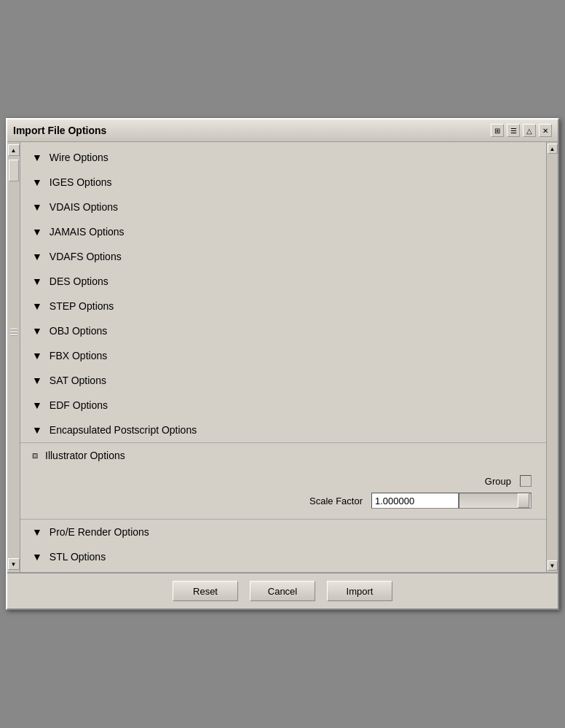  I want to click on right-scroll-down: ▼, so click(553, 565).